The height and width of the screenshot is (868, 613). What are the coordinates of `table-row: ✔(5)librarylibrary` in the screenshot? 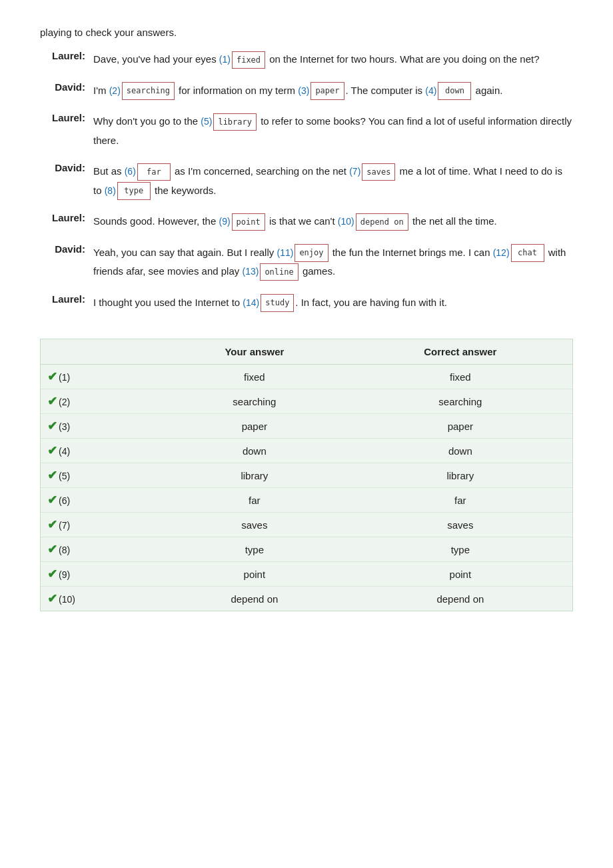 It's located at (306, 476).